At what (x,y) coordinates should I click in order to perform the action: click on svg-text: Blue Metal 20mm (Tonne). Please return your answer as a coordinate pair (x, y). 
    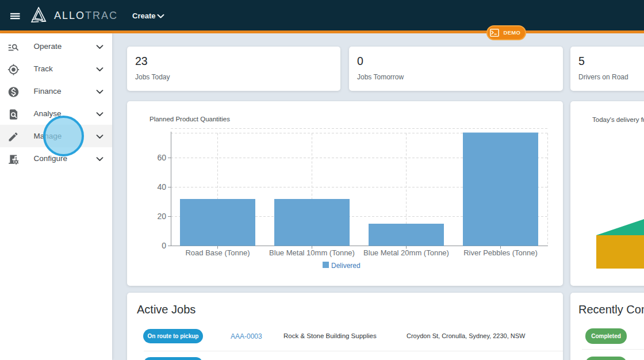
    Looking at the image, I should click on (406, 253).